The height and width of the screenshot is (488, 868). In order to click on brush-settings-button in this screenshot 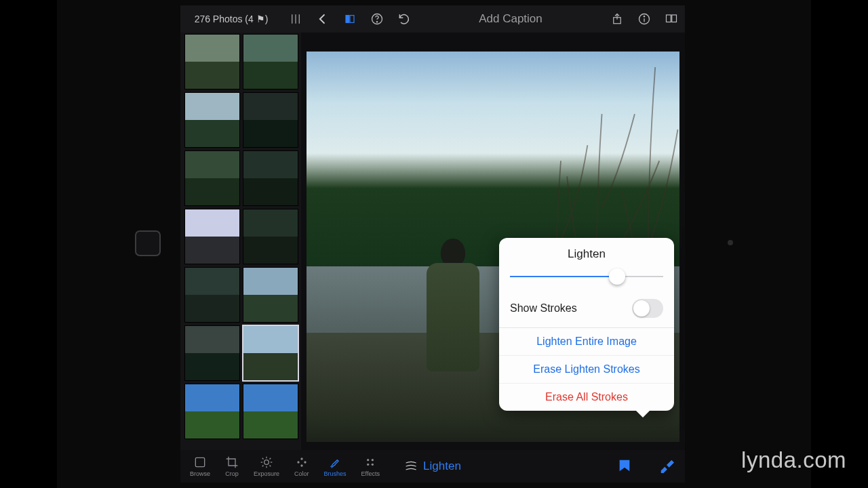, I will do `click(667, 466)`.